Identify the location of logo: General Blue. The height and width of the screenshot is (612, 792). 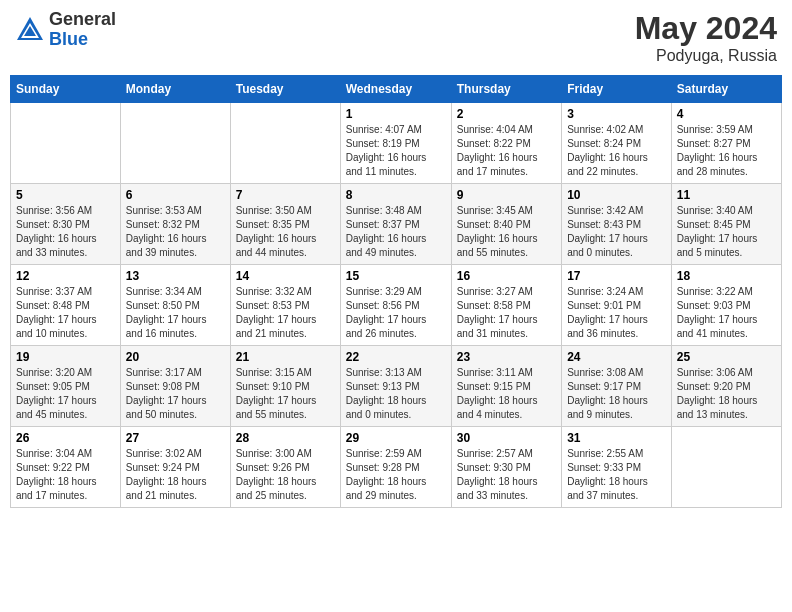
(66, 30).